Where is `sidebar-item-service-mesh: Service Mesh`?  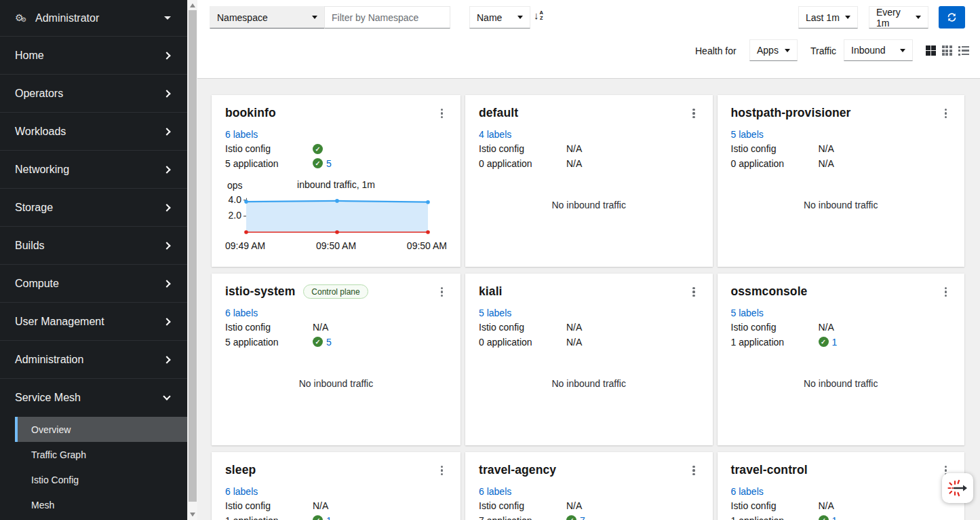 sidebar-item-service-mesh: Service Mesh is located at coordinates (94, 398).